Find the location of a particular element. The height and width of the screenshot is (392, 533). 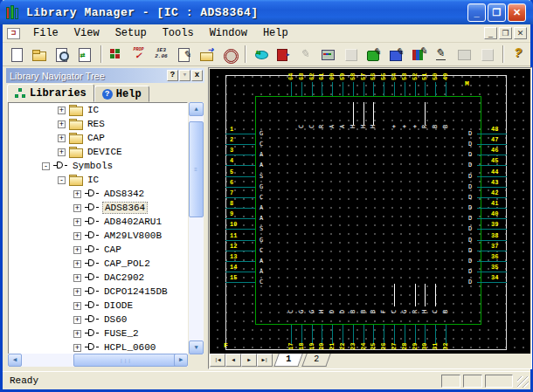

pin-number: 28 is located at coordinates (405, 346).